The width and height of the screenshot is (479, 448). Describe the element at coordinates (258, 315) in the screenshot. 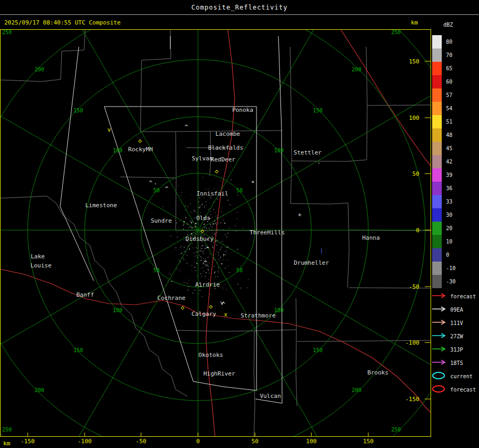

I see `city-label: Strathmore` at that location.